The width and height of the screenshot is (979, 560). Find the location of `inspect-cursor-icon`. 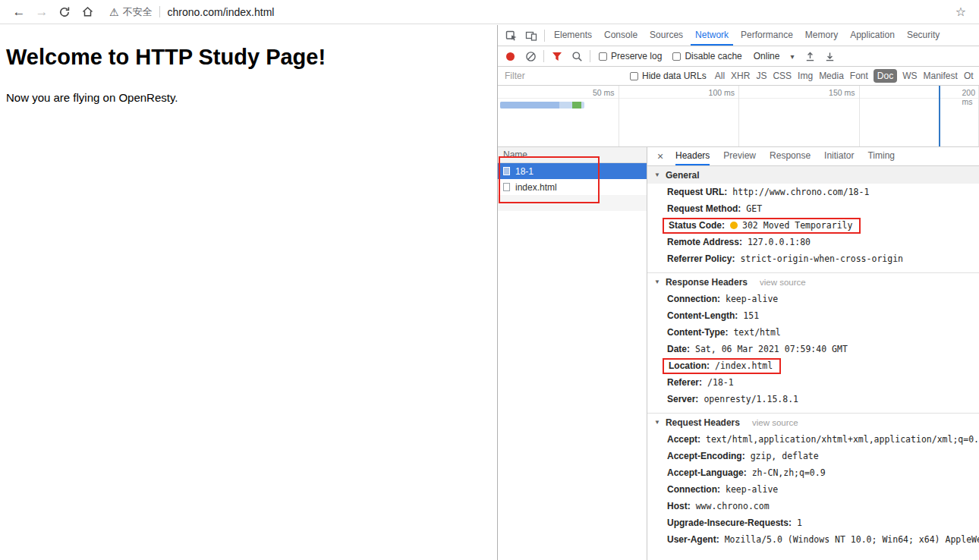

inspect-cursor-icon is located at coordinates (512, 36).